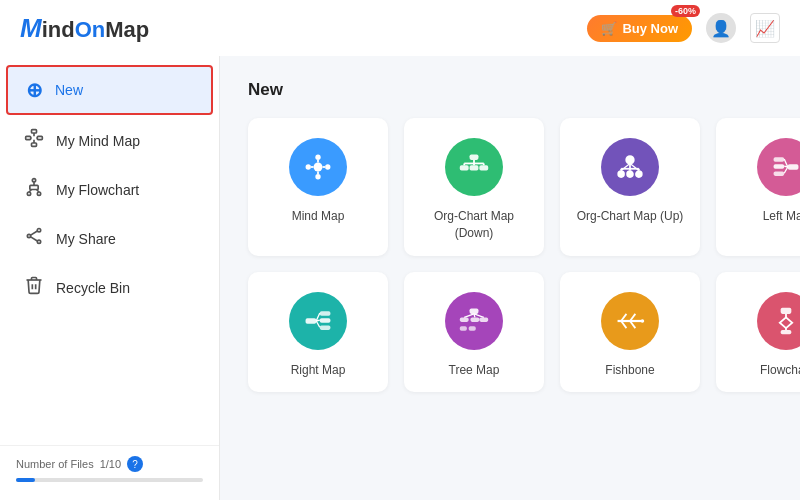 The width and height of the screenshot is (800, 500). What do you see at coordinates (110, 238) in the screenshot?
I see `sidebar-item-my-share: My Share` at bounding box center [110, 238].